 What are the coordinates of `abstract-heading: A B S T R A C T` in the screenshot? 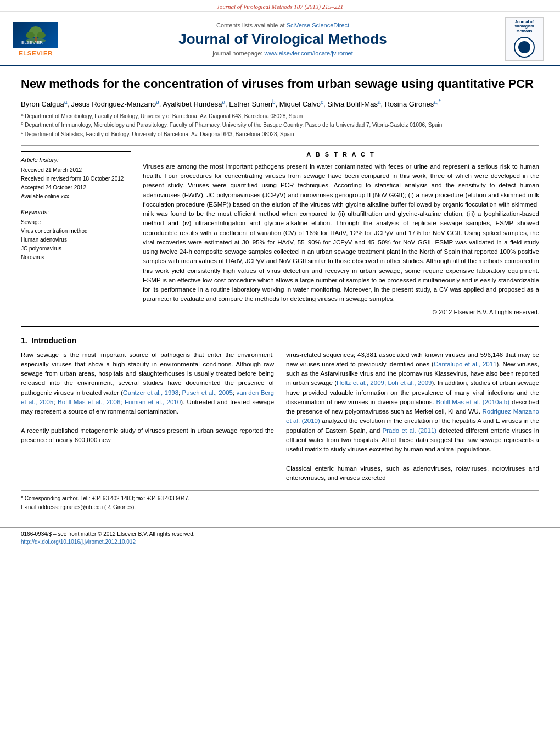 It's located at (341, 154).